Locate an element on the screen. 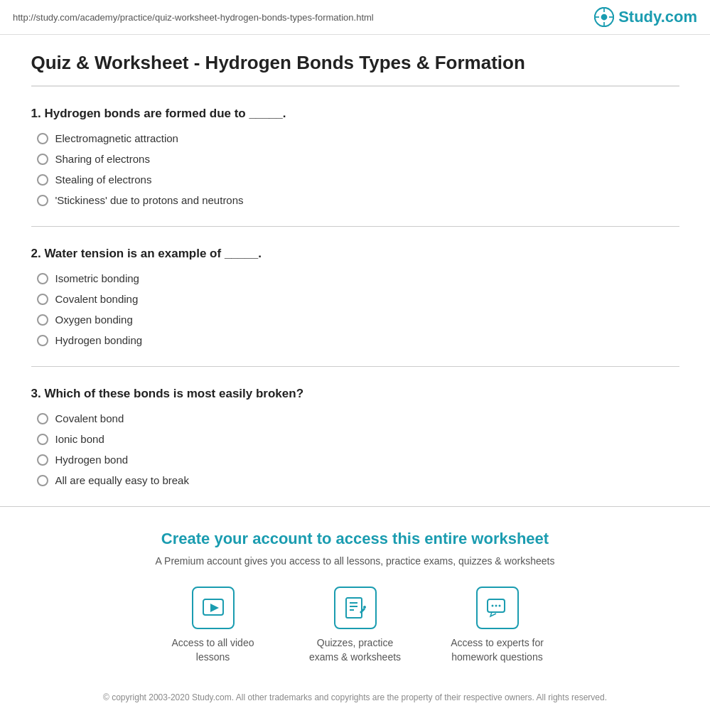 The height and width of the screenshot is (728, 710). question-3-options: Covalent bond Ionic bond Hydrogen bond A… is located at coordinates (355, 449).